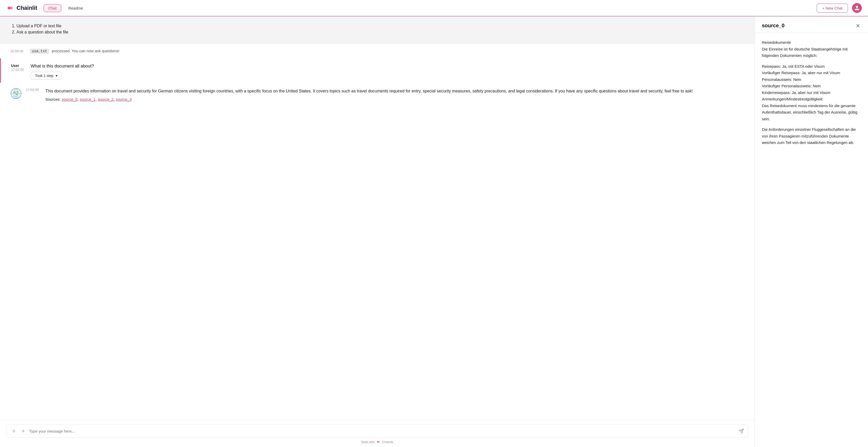 The image size is (868, 447). Describe the element at coordinates (377, 29) in the screenshot. I see `welcome-list: Upload a PDF or text file Ask a question…` at that location.